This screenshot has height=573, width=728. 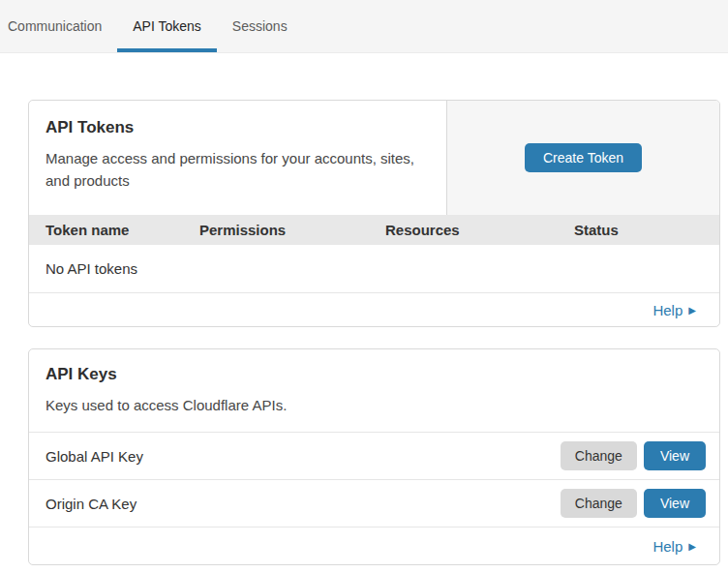 What do you see at coordinates (374, 230) in the screenshot?
I see `token-table-header: Token name Permissions Resources Status` at bounding box center [374, 230].